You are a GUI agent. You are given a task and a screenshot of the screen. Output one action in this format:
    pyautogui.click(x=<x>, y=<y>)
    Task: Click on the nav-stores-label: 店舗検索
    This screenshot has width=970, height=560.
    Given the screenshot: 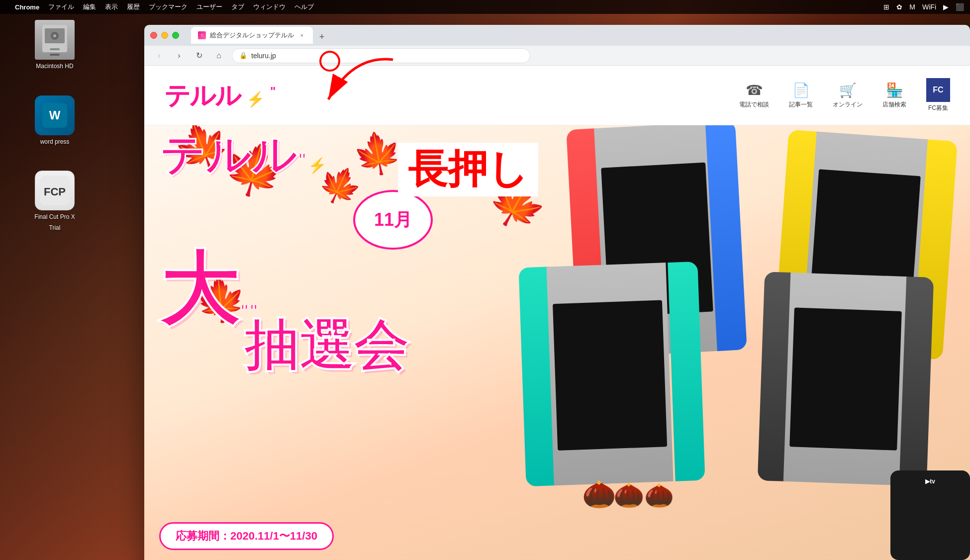 What is the action you would take?
    pyautogui.click(x=894, y=104)
    